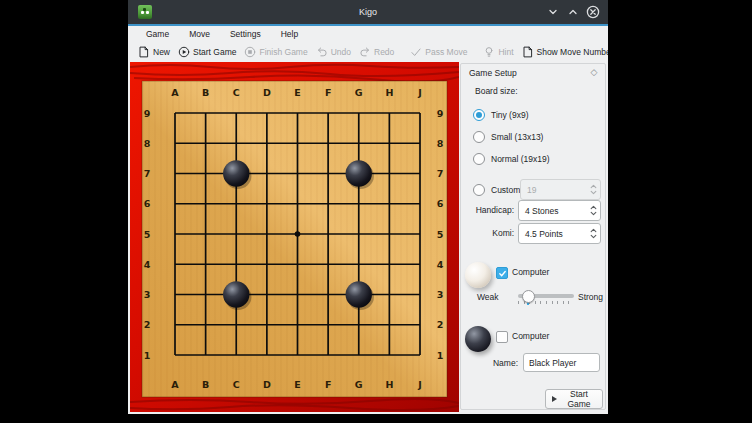 This screenshot has height=423, width=752. What do you see at coordinates (416, 52) in the screenshot?
I see `pass-move-icon` at bounding box center [416, 52].